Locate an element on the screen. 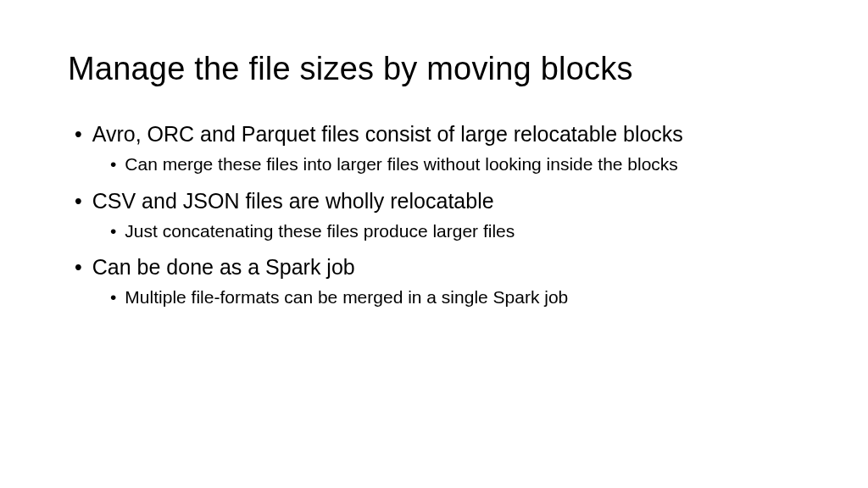  bullet-group: • Can be done as a Spark job • Multiple … is located at coordinates (437, 281).